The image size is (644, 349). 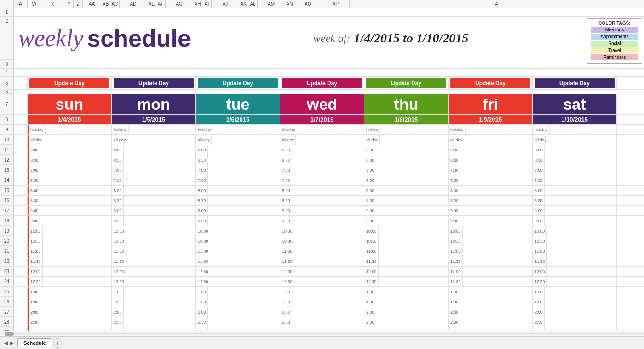 I want to click on update-day-cell-sun: Update Day, so click(x=70, y=83).